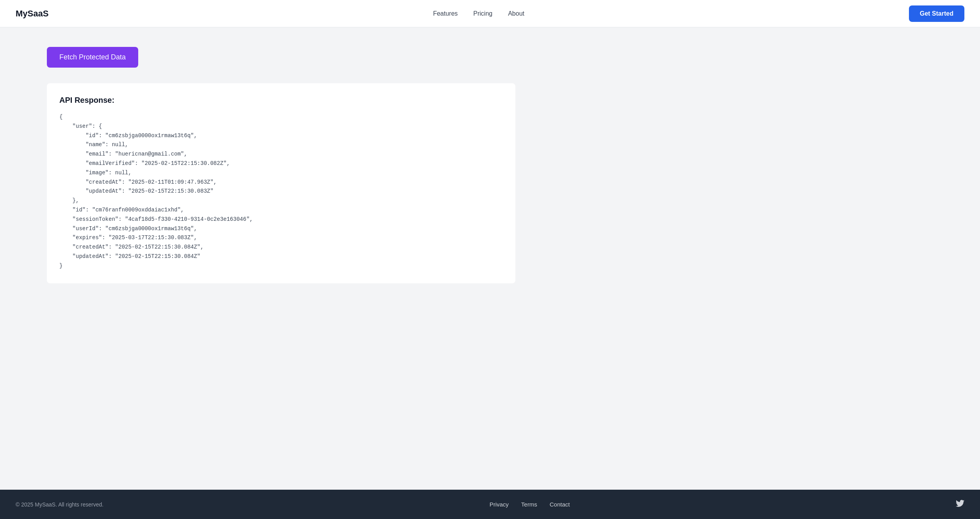  What do you see at coordinates (59, 505) in the screenshot?
I see `footer-copyright: © 2025 MySaaS. All rights reserved.` at bounding box center [59, 505].